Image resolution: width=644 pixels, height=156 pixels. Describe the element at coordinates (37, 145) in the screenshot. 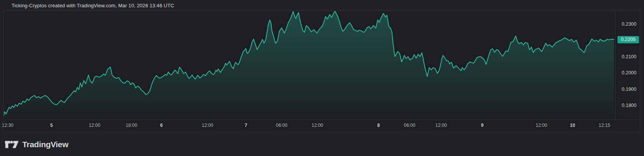

I see `tradingview-logo-link: TradingView` at that location.